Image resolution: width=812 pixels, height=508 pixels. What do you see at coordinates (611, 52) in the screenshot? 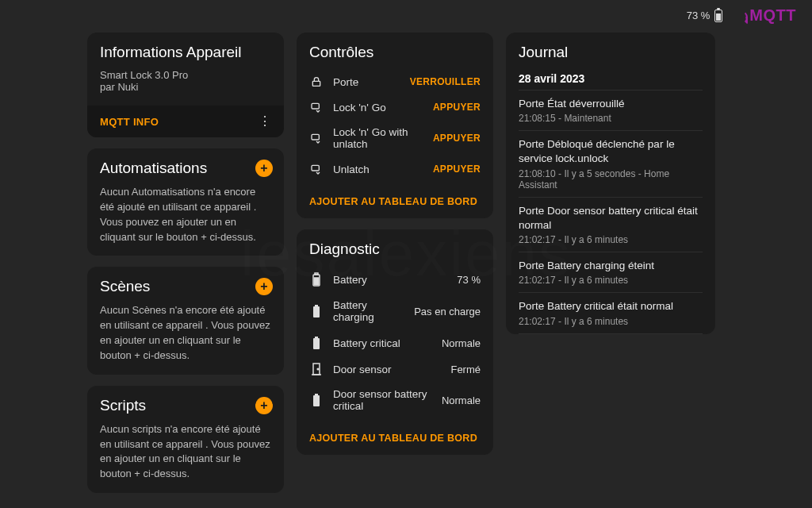
I see `journal-title: Journal` at bounding box center [611, 52].